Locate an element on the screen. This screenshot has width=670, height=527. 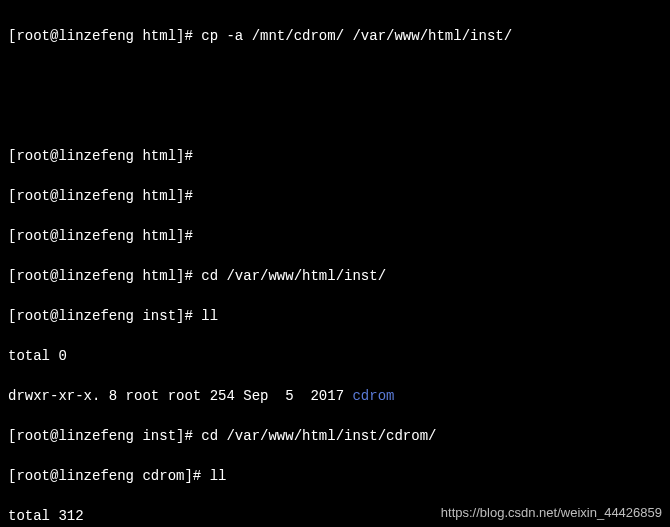
total-line: total 0 is located at coordinates (38, 356).